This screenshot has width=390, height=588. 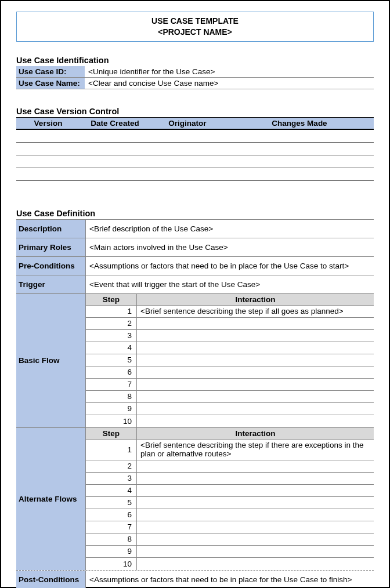 What do you see at coordinates (230, 336) in the screenshot?
I see `basic-step-row: 3` at bounding box center [230, 336].